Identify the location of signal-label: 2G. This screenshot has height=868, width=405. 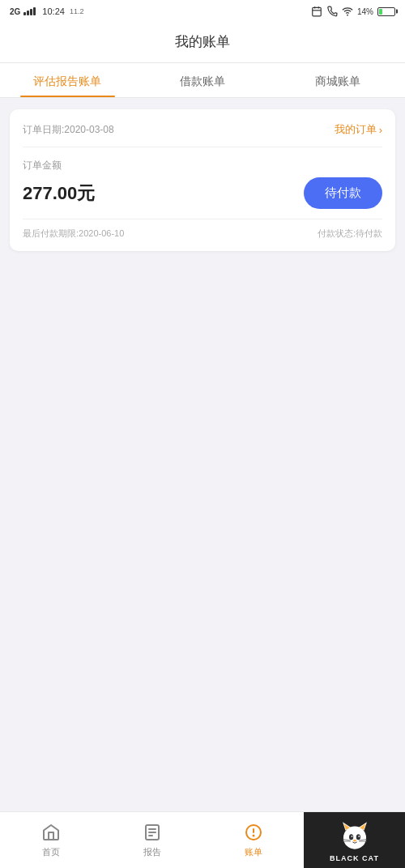
(15, 11).